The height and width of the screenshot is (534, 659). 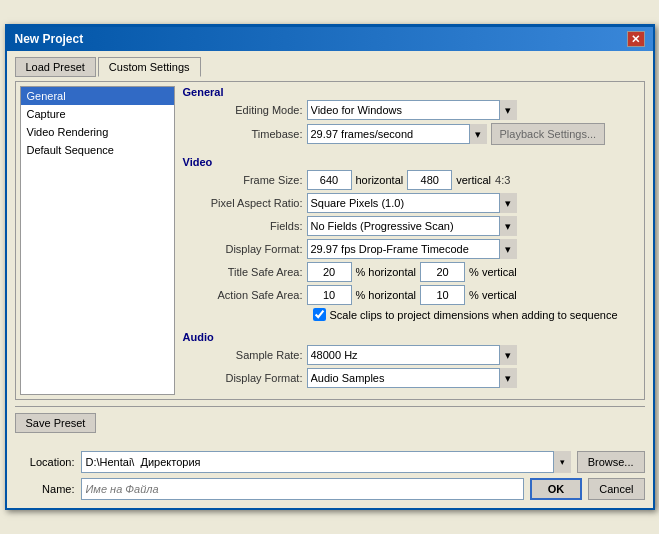 I want to click on title-safe-v-input, so click(x=442, y=272).